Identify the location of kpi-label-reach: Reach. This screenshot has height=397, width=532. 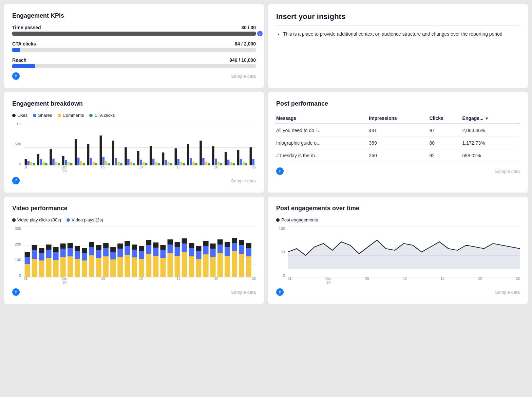
(19, 60).